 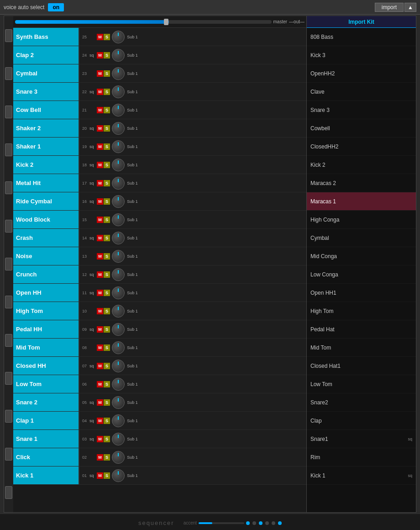 I want to click on import-item-17: Mid Tom, so click(x=362, y=348).